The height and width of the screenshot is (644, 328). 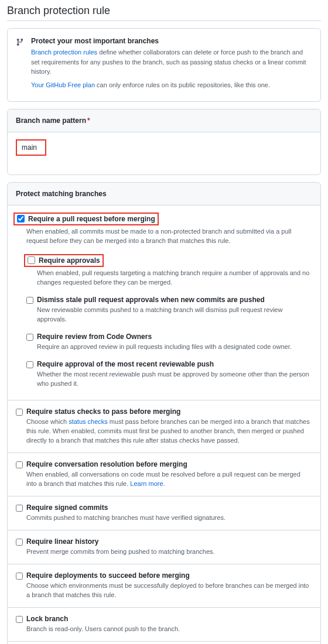 I want to click on rule-status-checks: Require status checks to pass before mer…, so click(x=164, y=426).